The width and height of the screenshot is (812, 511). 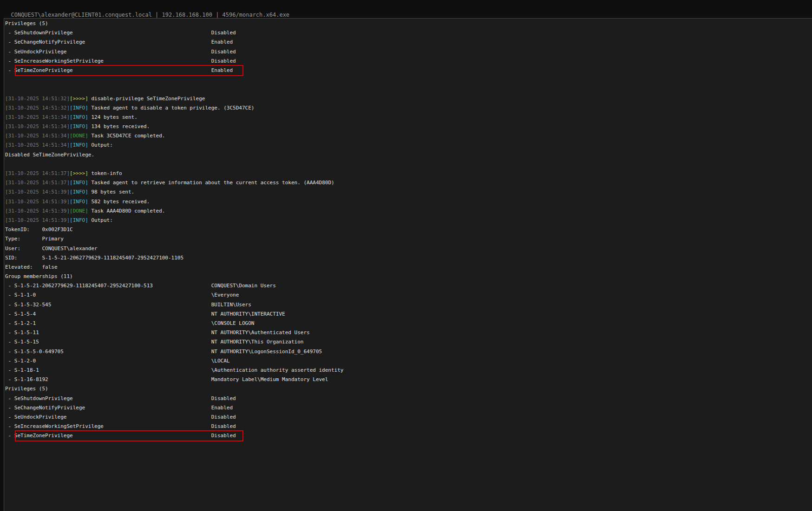 I want to click on console-line: [31-10-2025 14:51:34][INFO] 124 bytes se…, so click(x=408, y=117).